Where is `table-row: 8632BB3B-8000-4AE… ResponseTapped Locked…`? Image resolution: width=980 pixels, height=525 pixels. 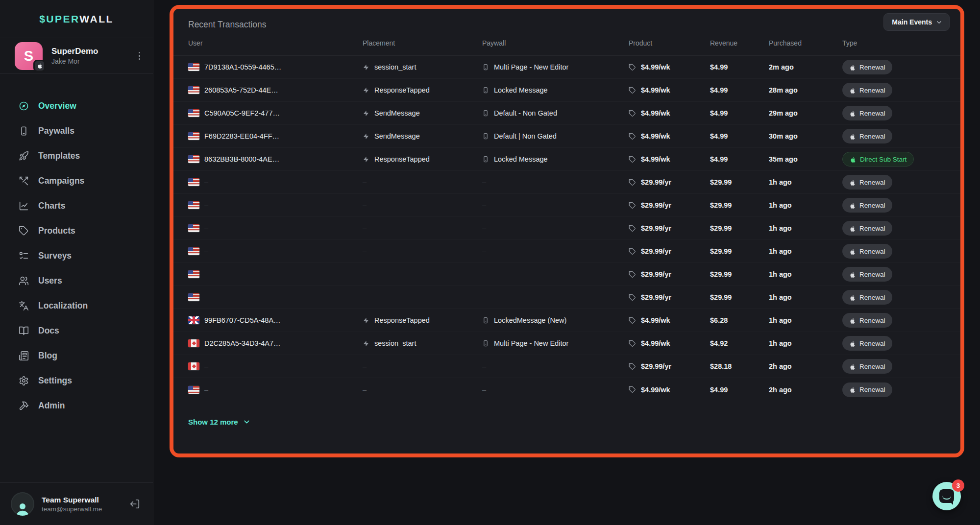 table-row: 8632BB3B-8000-4AE… ResponseTapped Locked… is located at coordinates (567, 160).